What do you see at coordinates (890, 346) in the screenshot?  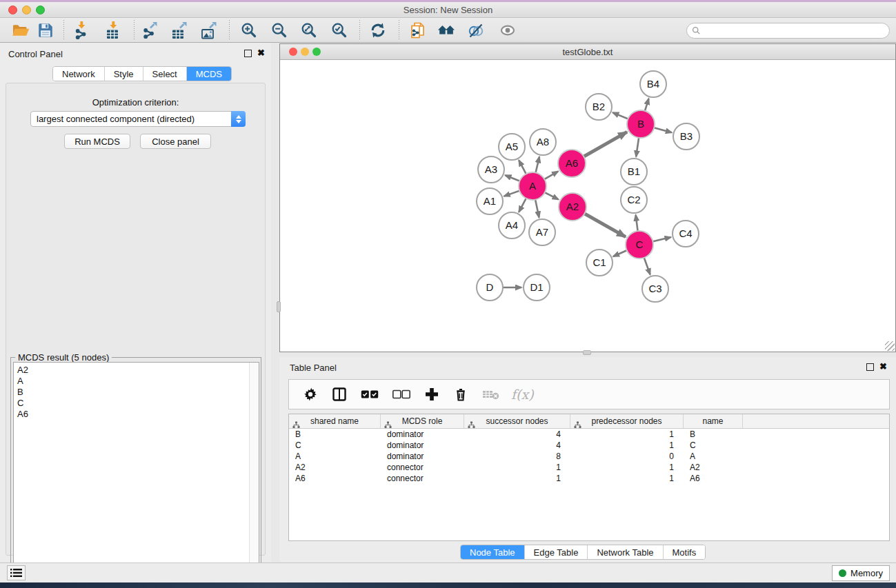 I see `resize-grip-icon` at bounding box center [890, 346].